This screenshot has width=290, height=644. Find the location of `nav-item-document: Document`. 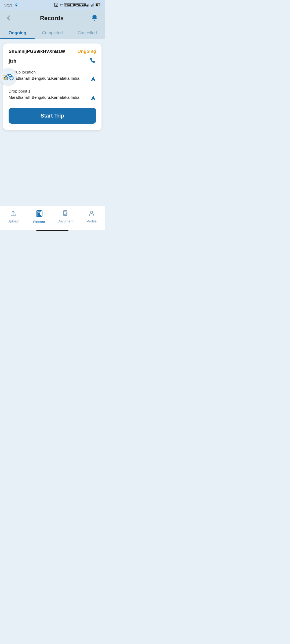

nav-item-document: Document is located at coordinates (66, 217).